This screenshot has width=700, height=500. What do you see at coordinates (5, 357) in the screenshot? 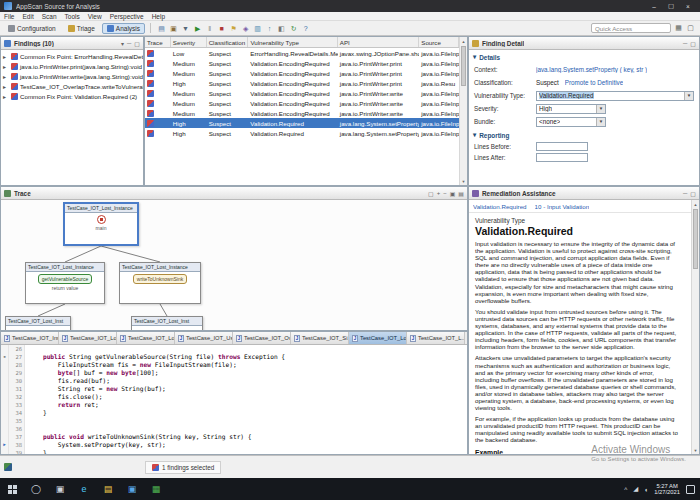
I see `line-marker-icon: ▪` at bounding box center [5, 357].